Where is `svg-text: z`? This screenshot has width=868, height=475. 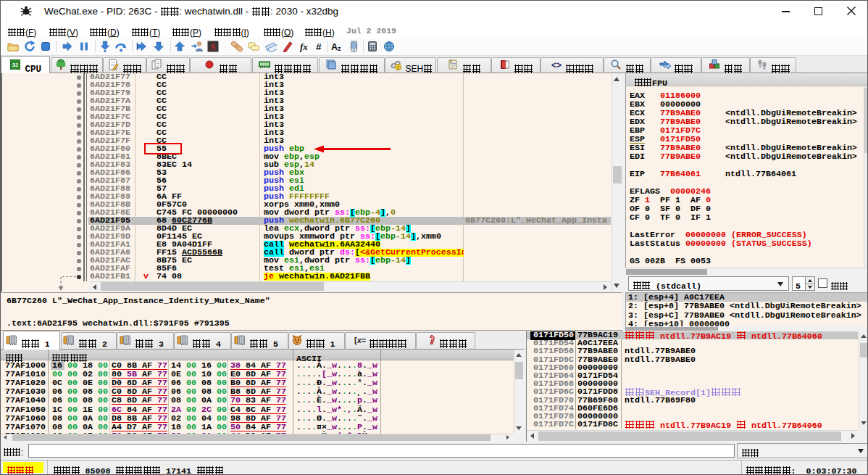
svg-text: z is located at coordinates (339, 49).